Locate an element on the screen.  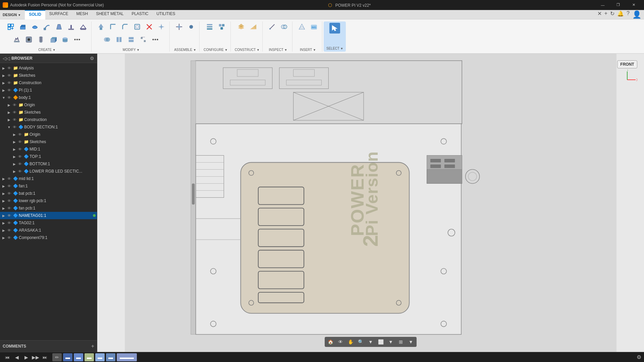
tree-eye-bottom1: 👁 is located at coordinates (20, 164).